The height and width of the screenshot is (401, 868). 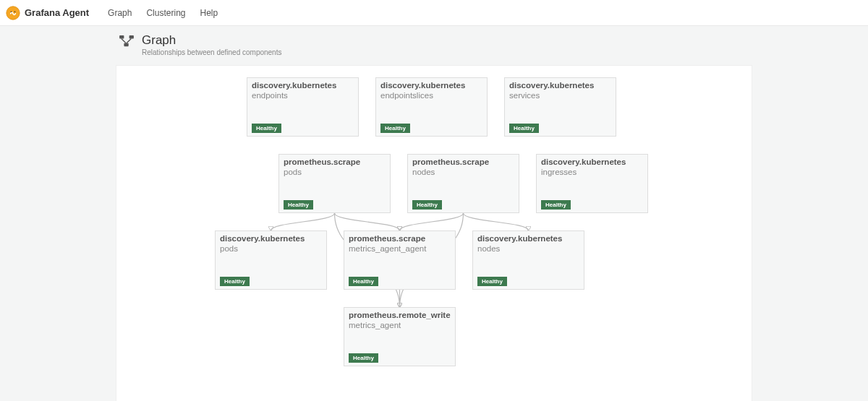 I want to click on app-logo: Grafana Agent, so click(x=48, y=13).